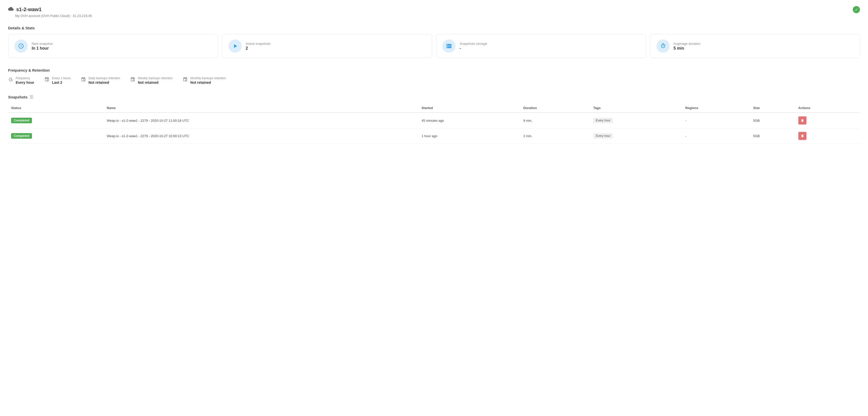  What do you see at coordinates (258, 46) in the screenshot?
I see `active-snapshots-info: Active snapshots 2` at bounding box center [258, 46].